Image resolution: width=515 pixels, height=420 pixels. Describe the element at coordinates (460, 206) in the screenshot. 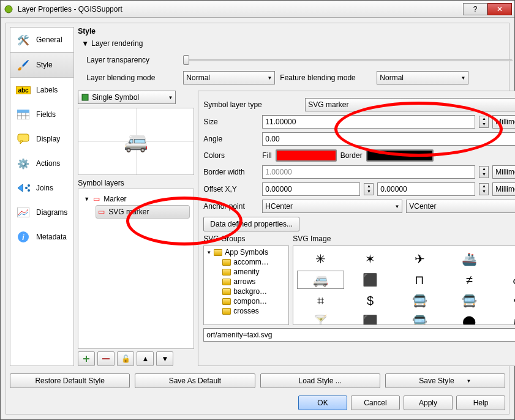

I see `anchor-v-combo: VCenter▼` at that location.